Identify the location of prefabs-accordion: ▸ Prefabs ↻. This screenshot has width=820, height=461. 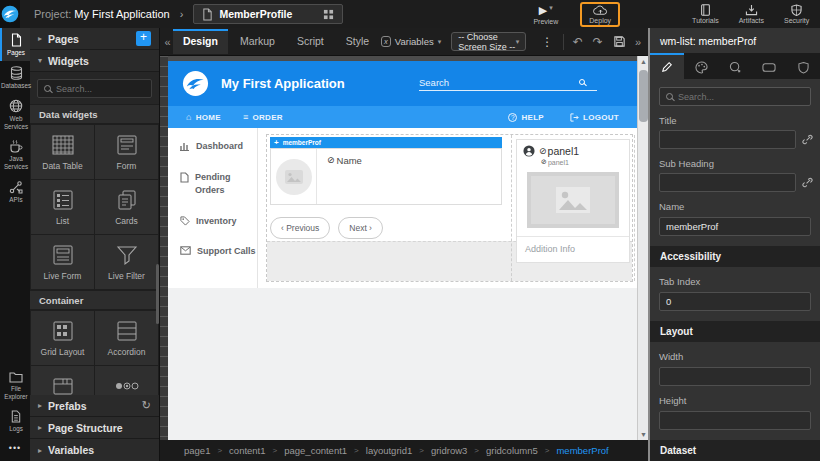
(94, 406).